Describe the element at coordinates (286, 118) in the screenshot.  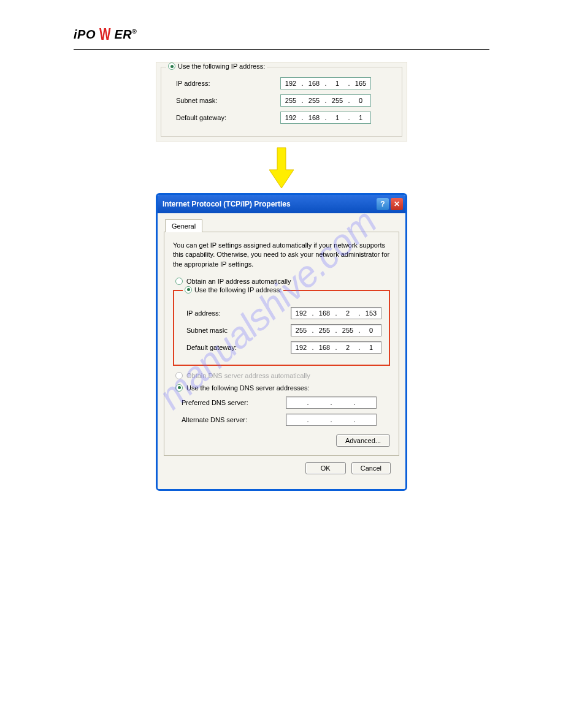
I see `gateway-row: Default gateway: 192.168.1.1` at that location.